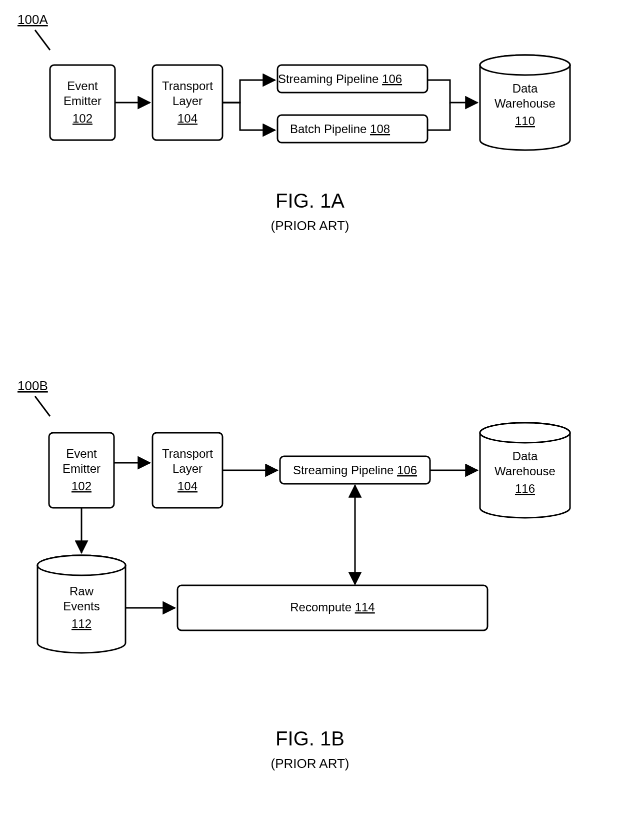  What do you see at coordinates (352, 79) in the screenshot?
I see `box-streaming-pipeline-a: Streaming Pipeline 106` at bounding box center [352, 79].